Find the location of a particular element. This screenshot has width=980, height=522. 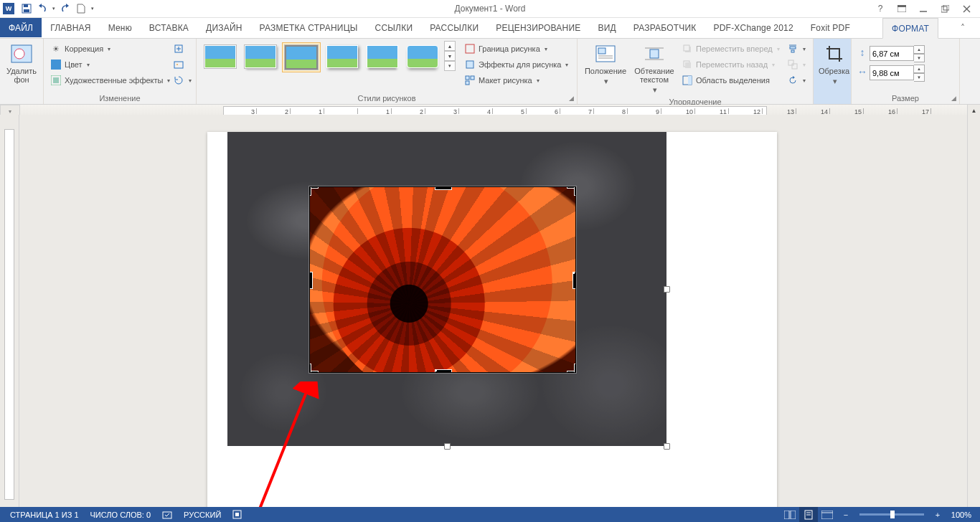

styles-dialog-launcher: ◢ is located at coordinates (571, 98).